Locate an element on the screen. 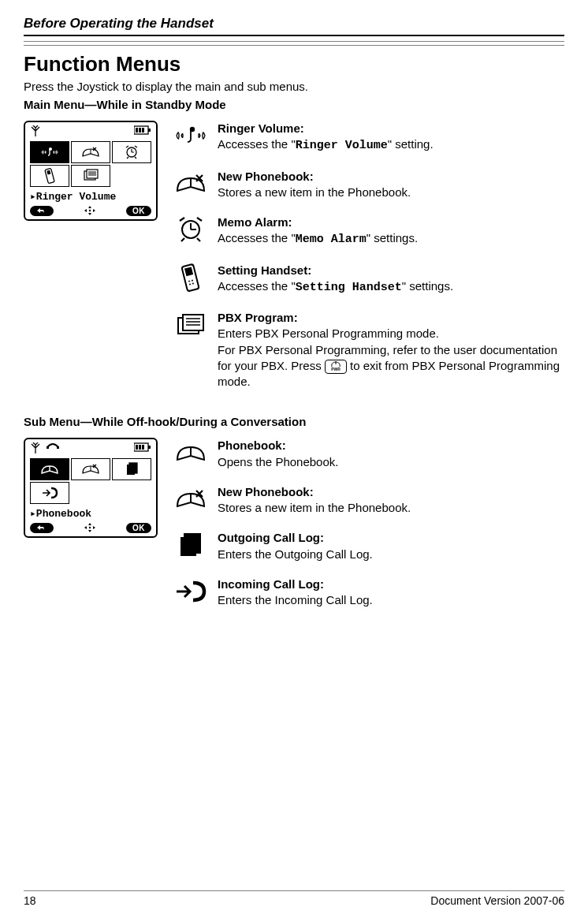 The height and width of the screenshot is (918, 588). page-title: Function Menus is located at coordinates (294, 65).